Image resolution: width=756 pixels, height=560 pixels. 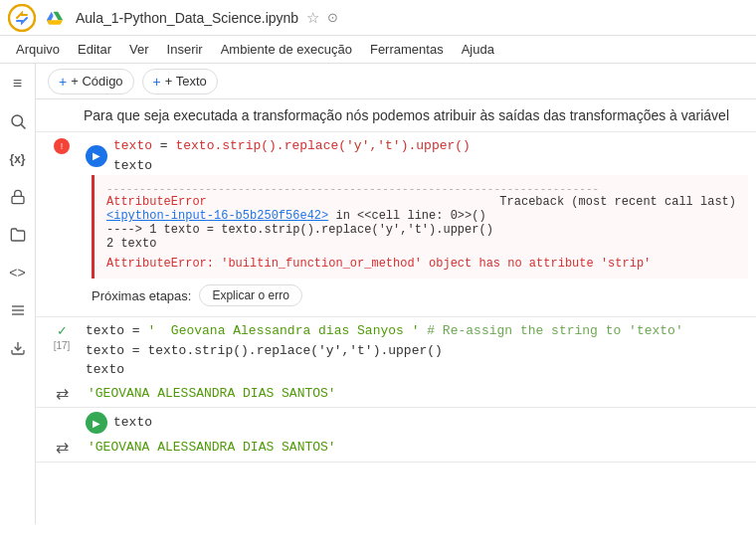 I want to click on error-in-text: in <<cell line: 0>>(), so click(x=410, y=216).